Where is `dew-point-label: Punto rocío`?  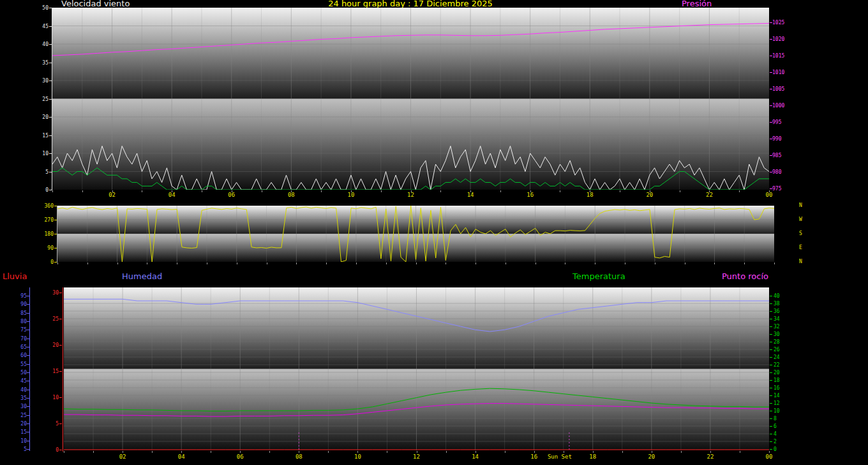 dew-point-label: Punto rocío is located at coordinates (745, 276).